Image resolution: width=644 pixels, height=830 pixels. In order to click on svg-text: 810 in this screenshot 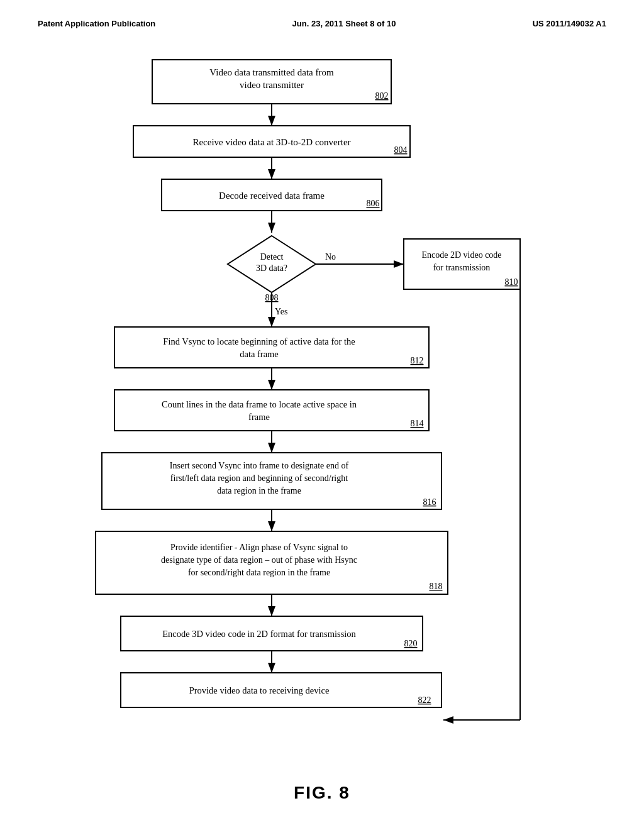, I will do `click(512, 282)`.